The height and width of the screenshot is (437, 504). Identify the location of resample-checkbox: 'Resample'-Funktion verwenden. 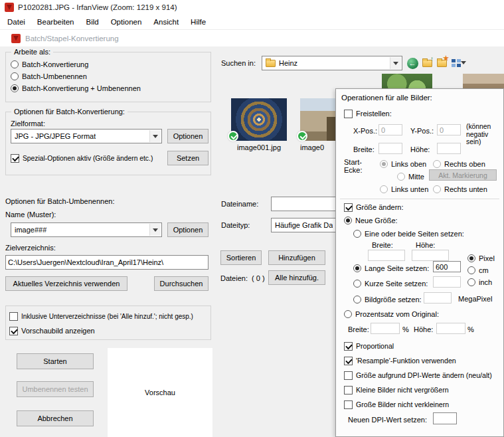
(400, 361).